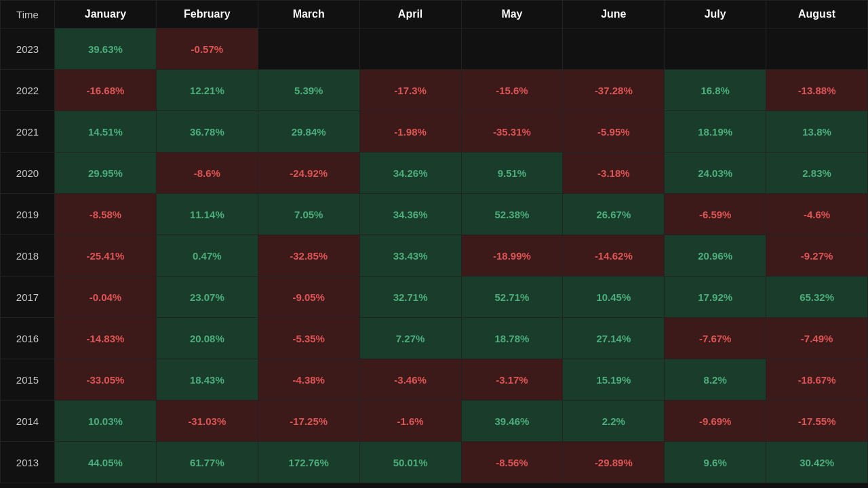  I want to click on cell-2023-col6, so click(614, 49).